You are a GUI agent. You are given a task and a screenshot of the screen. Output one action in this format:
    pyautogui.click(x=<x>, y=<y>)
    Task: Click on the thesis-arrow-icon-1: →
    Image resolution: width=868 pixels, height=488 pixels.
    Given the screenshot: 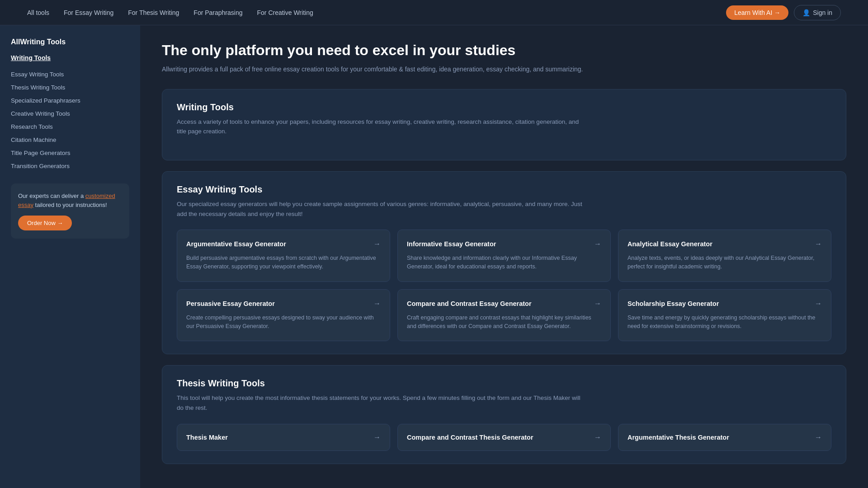 What is the action you would take?
    pyautogui.click(x=598, y=437)
    